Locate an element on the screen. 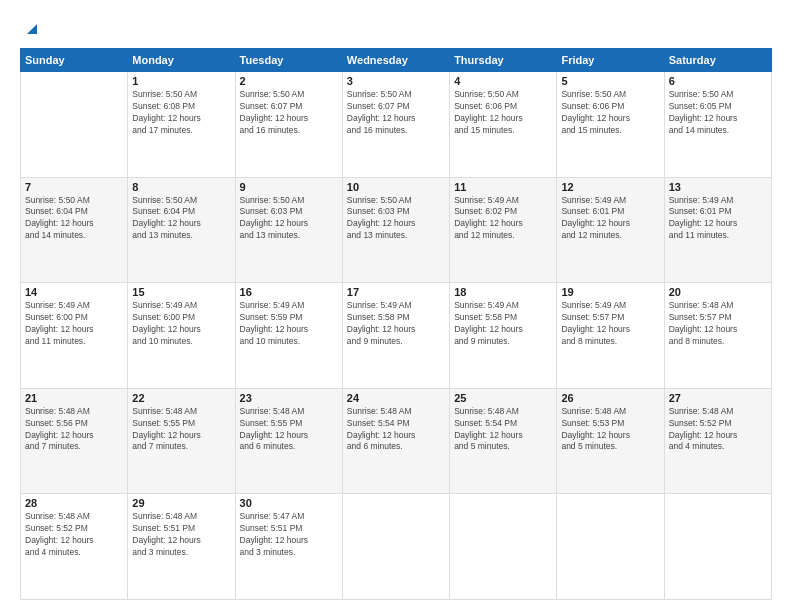 The height and width of the screenshot is (612, 792). day-number: 24 is located at coordinates (396, 398).